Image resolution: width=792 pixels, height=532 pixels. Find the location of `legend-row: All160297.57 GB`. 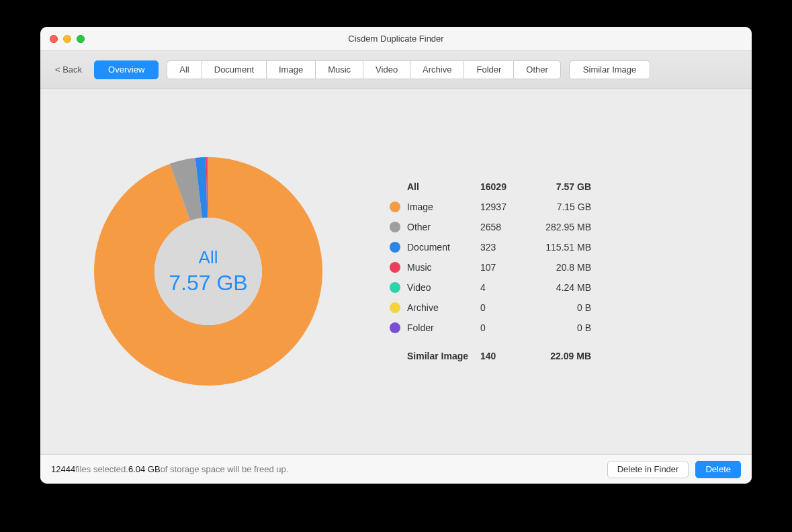

legend-row: All160297.57 GB is located at coordinates (490, 187).